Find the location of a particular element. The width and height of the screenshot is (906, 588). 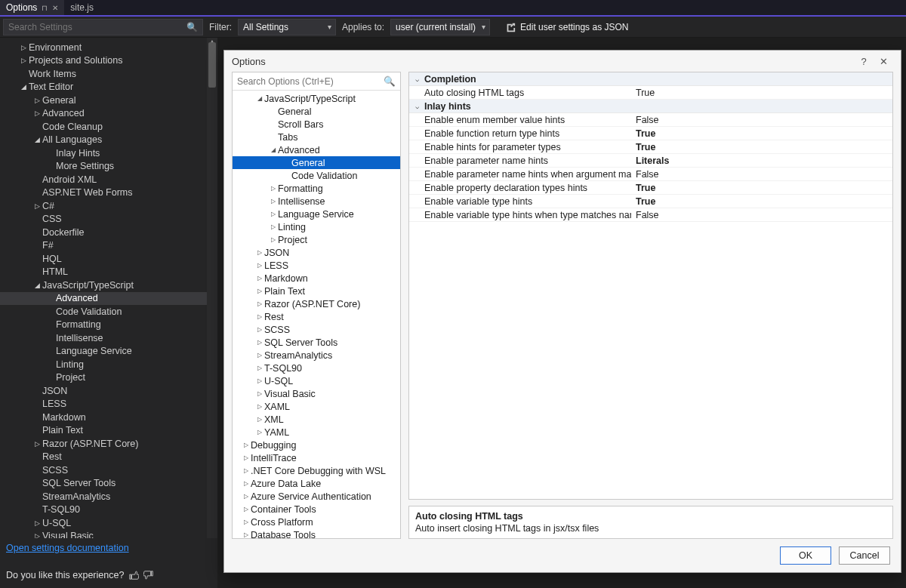

dialog-tree-item: ▷Database Tools is located at coordinates (316, 533).